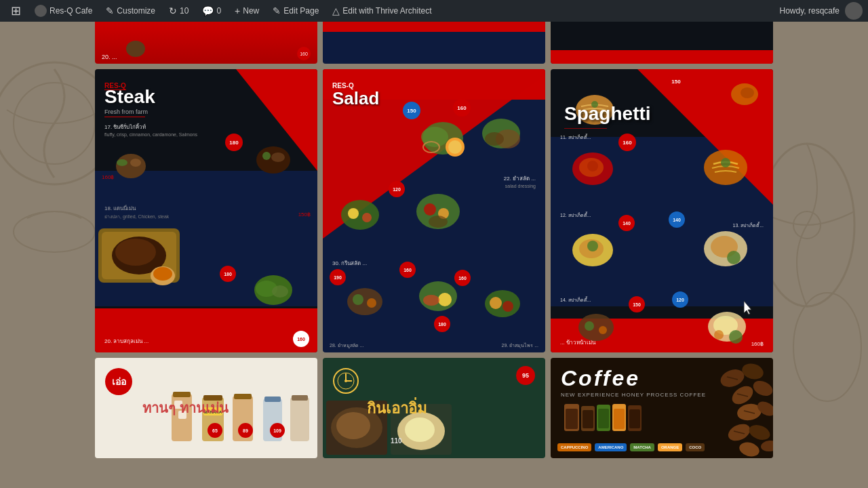 The image size is (868, 488). What do you see at coordinates (434, 408) in the screenshot?
I see `snack-card: กินเอาอิ่ม 95 110` at bounding box center [434, 408].